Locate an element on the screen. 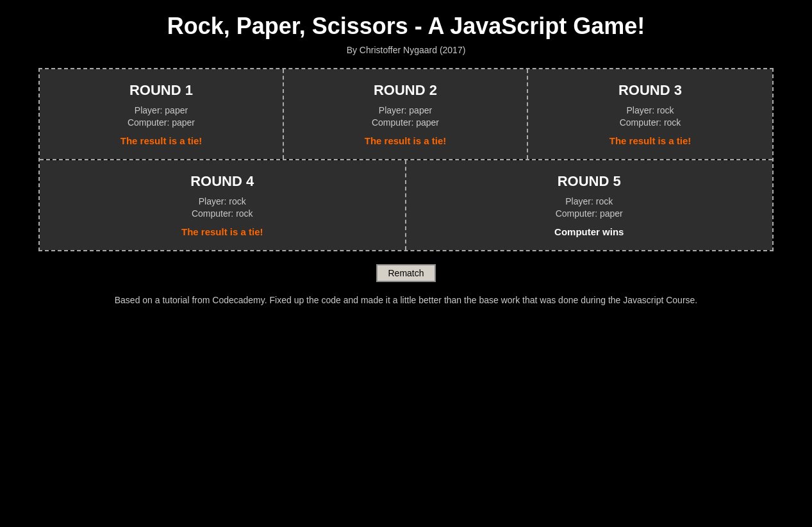 Image resolution: width=812 pixels, height=527 pixels. round-3-computer: Computer: rock is located at coordinates (650, 122).